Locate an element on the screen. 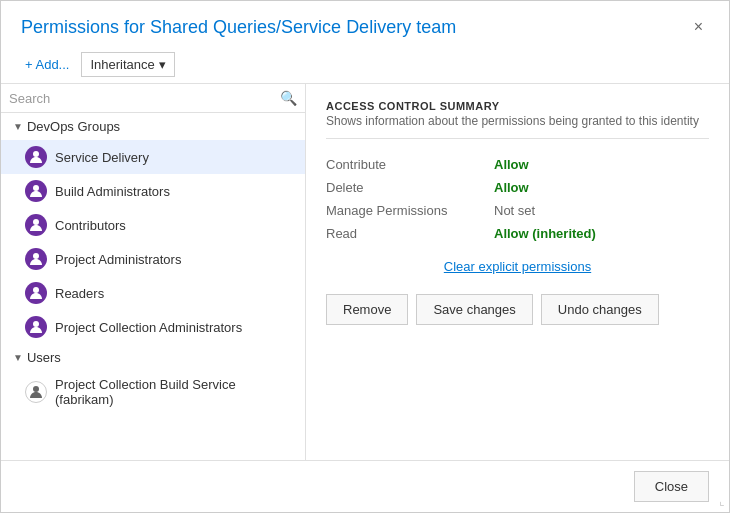 The image size is (730, 513). acs-subtitle: Shows information about the permissions … is located at coordinates (518, 121).